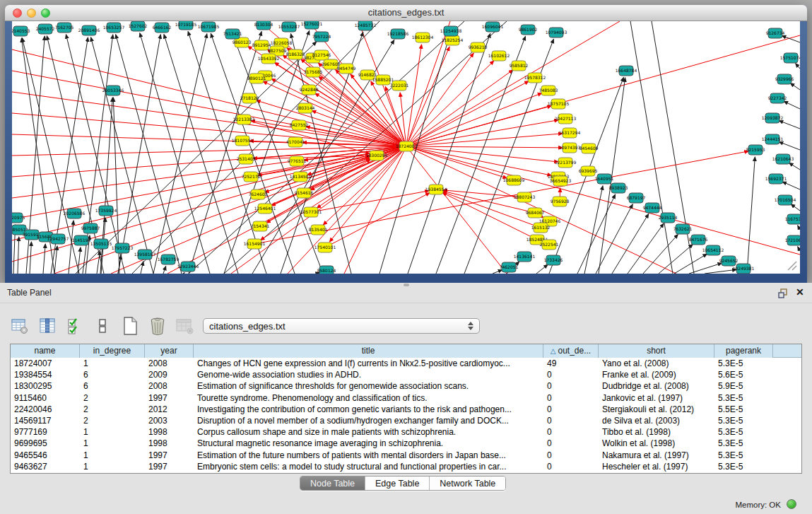 The height and width of the screenshot is (514, 812). Describe the element at coordinates (714, 250) in the screenshot. I see `graph-node: 10654112` at that location.